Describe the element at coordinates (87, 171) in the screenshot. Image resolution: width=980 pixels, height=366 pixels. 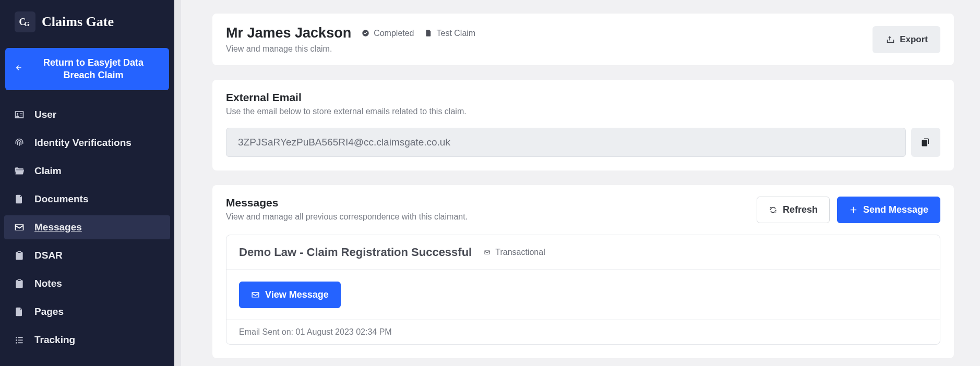
I see `sidebar-item-claim: Claim` at that location.